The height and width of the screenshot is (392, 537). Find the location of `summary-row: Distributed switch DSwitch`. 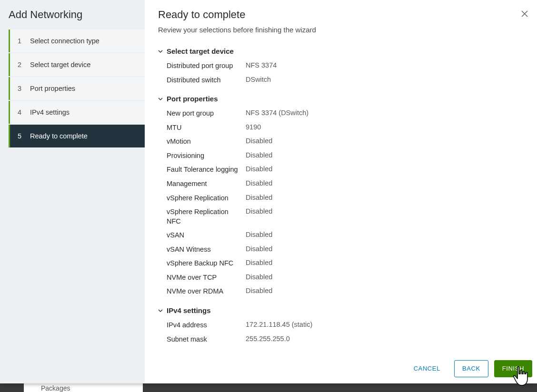

summary-row: Distributed switch DSwitch is located at coordinates (341, 80).